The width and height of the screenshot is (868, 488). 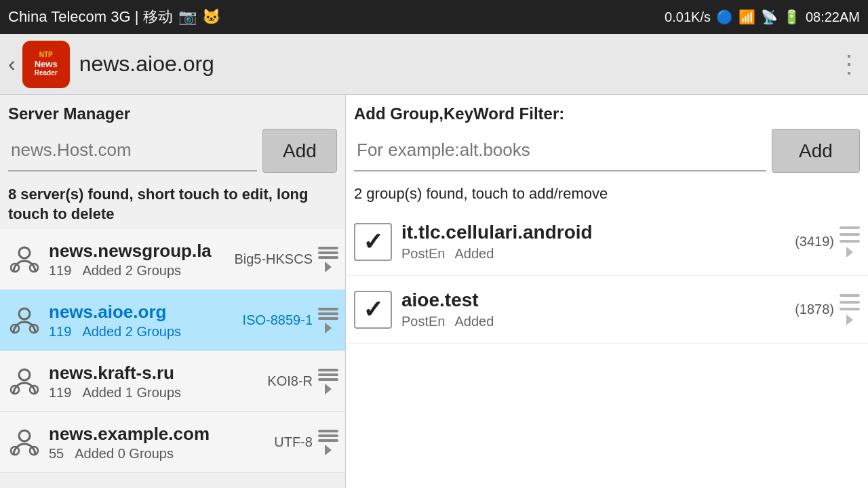 I want to click on group-info: it.tlc.cellulari.android PostEn Added, so click(x=598, y=241).